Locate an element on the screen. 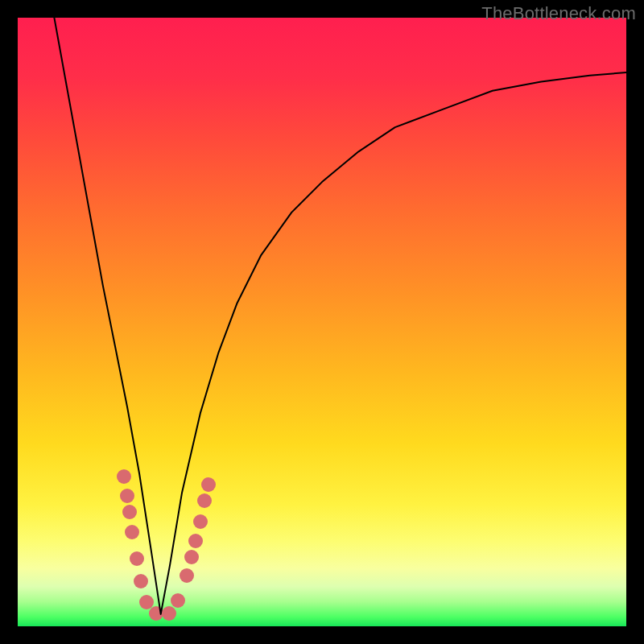 The width and height of the screenshot is (644, 644). watermark-text: TheBottleneck.com is located at coordinates (559, 14).